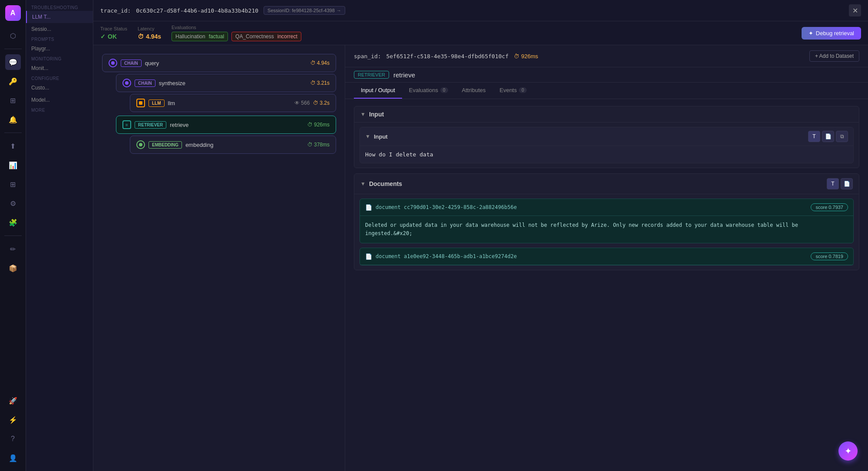 The image size is (868, 471). I want to click on retrieve-node-icon: ≡, so click(127, 125).